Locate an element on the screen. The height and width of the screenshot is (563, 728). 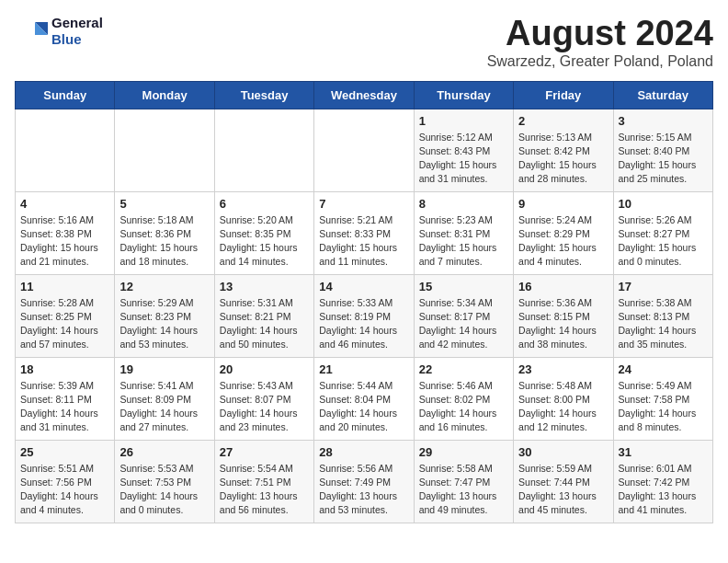
day-number: 1 is located at coordinates (463, 121).